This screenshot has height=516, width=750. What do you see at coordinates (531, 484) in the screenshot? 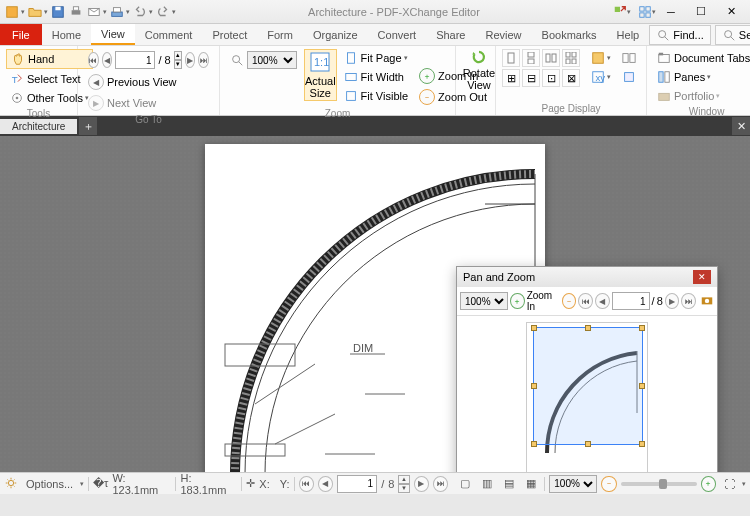
I see `sb-layout-d: ▦` at bounding box center [531, 484].